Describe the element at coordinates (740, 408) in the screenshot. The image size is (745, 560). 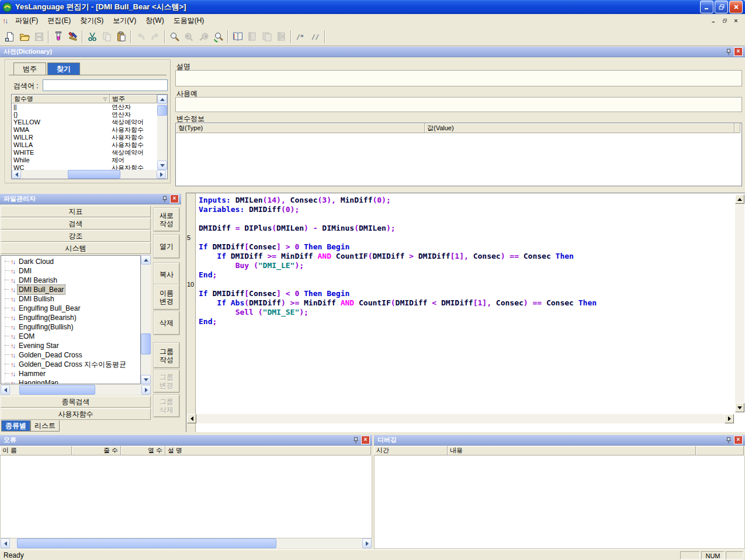
I see `scrollbar-down-button` at that location.